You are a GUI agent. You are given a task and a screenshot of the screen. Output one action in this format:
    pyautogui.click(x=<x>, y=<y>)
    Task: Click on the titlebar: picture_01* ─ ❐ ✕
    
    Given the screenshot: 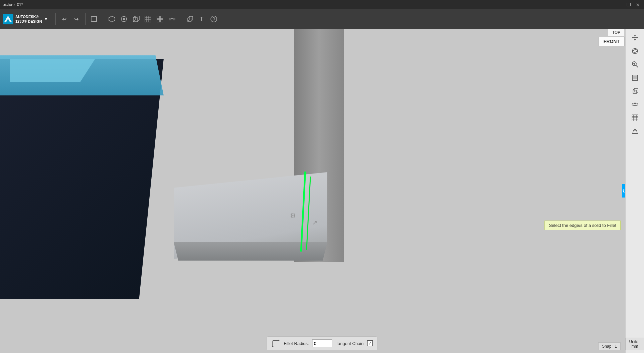 What is the action you would take?
    pyautogui.click(x=322, y=5)
    